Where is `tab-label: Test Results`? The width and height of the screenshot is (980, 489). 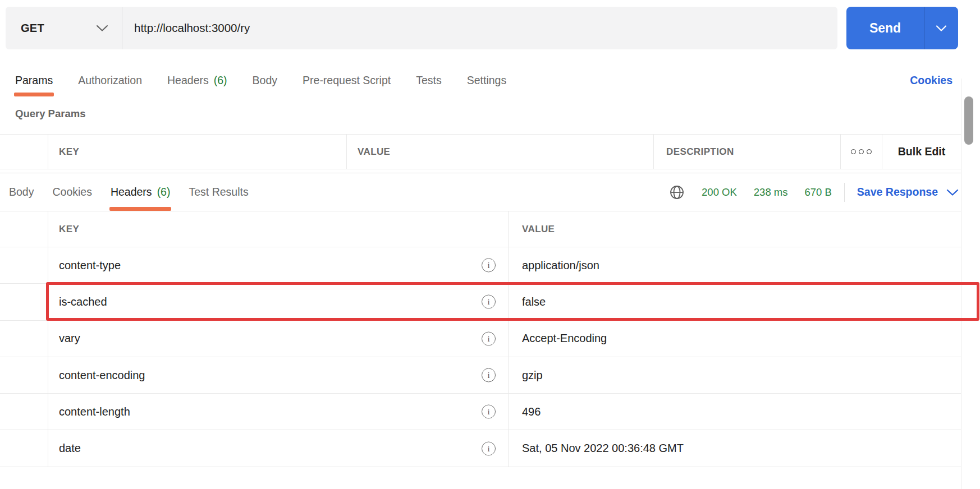
tab-label: Test Results is located at coordinates (218, 192).